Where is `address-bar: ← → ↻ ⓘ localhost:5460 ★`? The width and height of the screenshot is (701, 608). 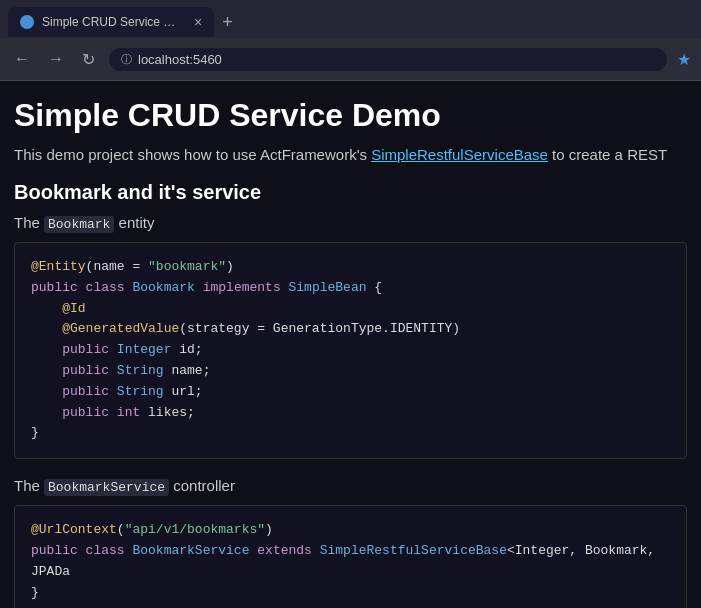
address-bar: ← → ↻ ⓘ localhost:5460 ★ is located at coordinates (350, 59).